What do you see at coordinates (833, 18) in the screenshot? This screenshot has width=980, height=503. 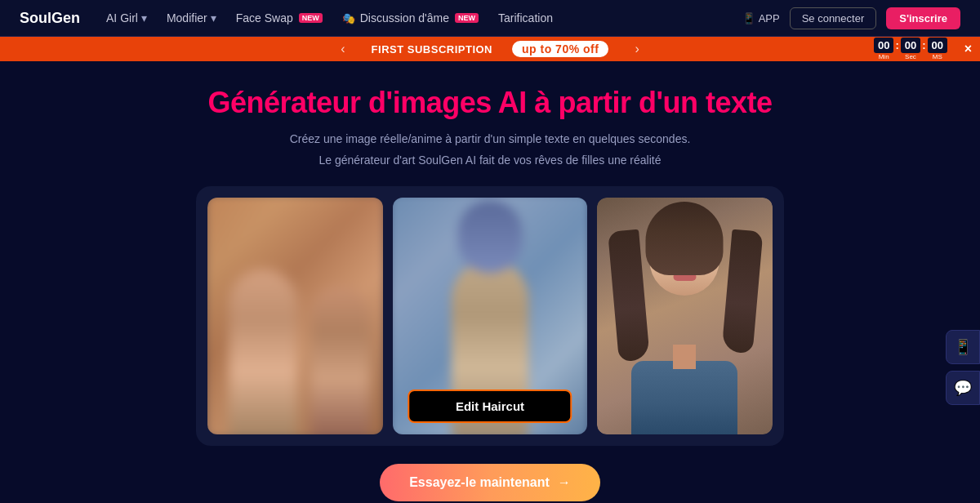 I see `login-button: Se connecter` at bounding box center [833, 18].